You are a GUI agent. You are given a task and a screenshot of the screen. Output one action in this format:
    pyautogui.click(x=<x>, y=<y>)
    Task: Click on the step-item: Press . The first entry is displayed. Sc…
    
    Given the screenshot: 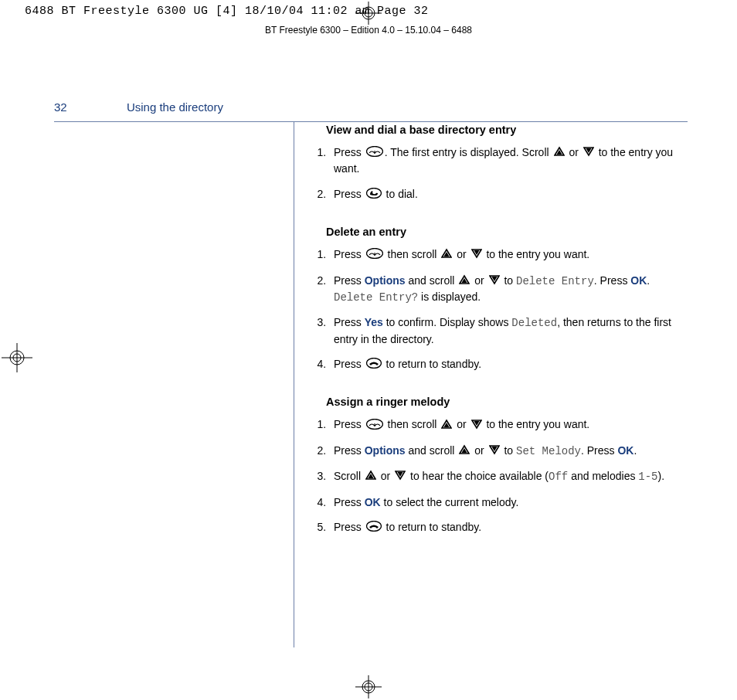 What is the action you would take?
    pyautogui.click(x=507, y=161)
    